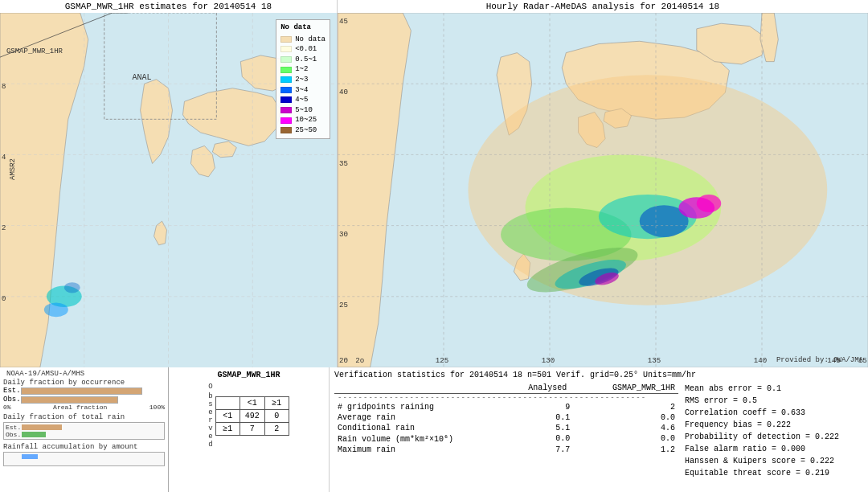  Describe the element at coordinates (344, 305) in the screenshot. I see `svg-text: 25` at that location.